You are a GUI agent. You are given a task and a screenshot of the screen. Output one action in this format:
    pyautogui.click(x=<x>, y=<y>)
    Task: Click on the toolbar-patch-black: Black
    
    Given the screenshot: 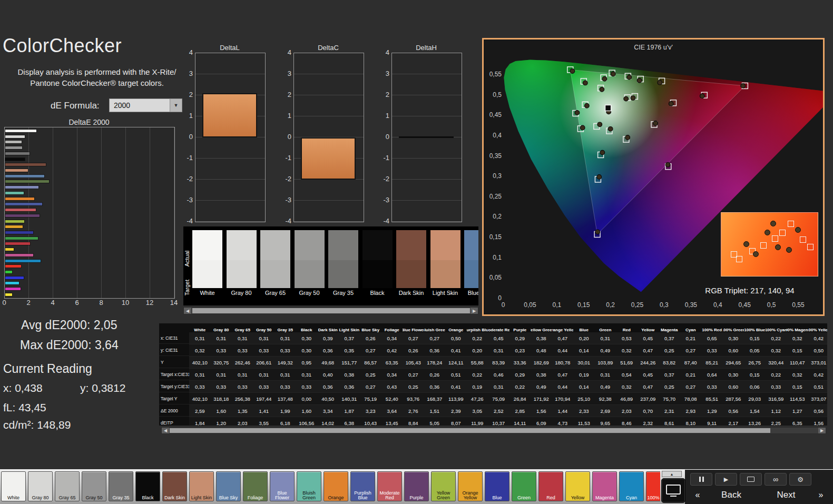 What is the action you would take?
    pyautogui.click(x=148, y=487)
    